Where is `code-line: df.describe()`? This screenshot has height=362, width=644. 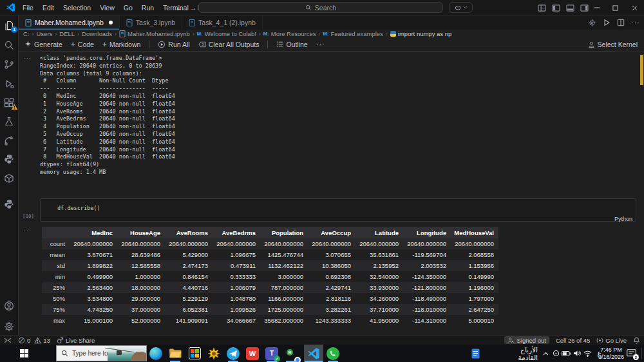 code-line: df.describe() is located at coordinates (79, 208).